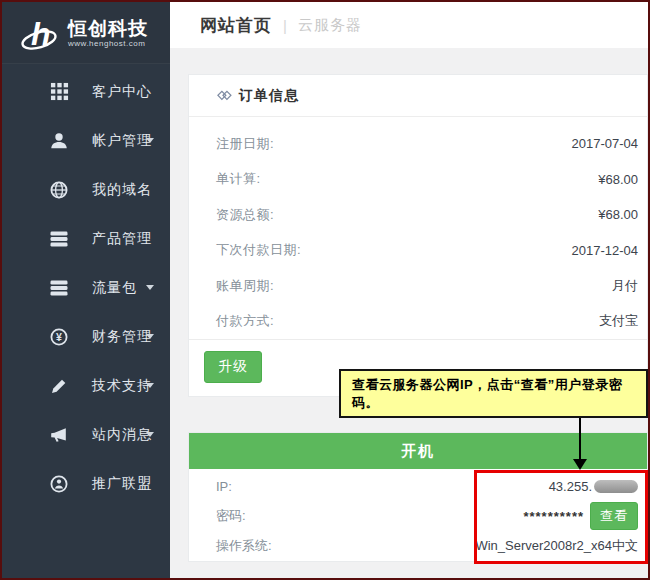 This screenshot has width=650, height=580. What do you see at coordinates (108, 44) in the screenshot?
I see `logo-subtitle: www.henghost.com` at bounding box center [108, 44].